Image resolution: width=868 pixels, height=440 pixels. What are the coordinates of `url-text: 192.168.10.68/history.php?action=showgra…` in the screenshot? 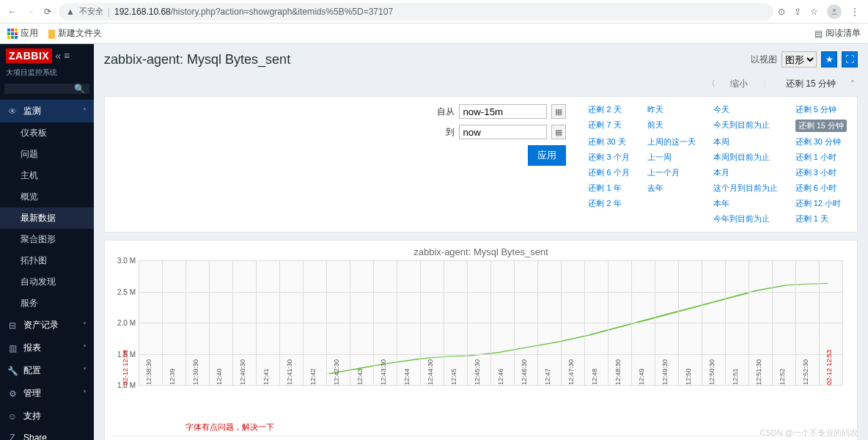 It's located at (254, 12).